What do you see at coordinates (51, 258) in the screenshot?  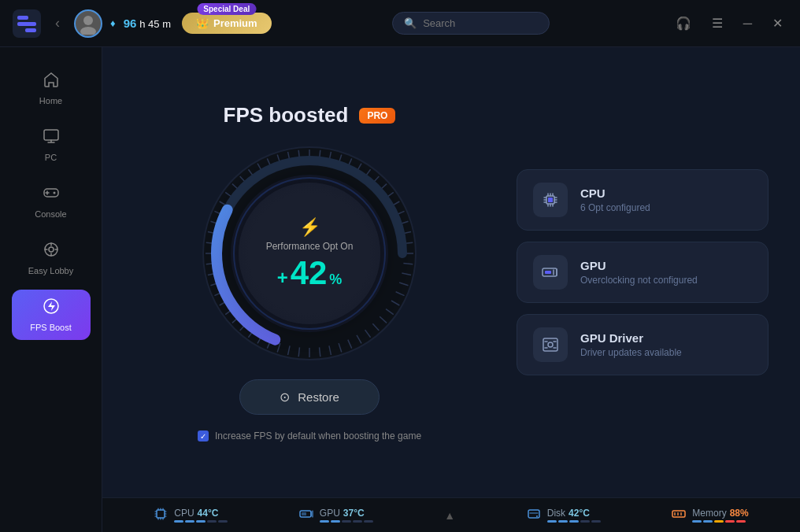 I see `sidebar-item-easy-lobby: Easy Lobby` at bounding box center [51, 258].